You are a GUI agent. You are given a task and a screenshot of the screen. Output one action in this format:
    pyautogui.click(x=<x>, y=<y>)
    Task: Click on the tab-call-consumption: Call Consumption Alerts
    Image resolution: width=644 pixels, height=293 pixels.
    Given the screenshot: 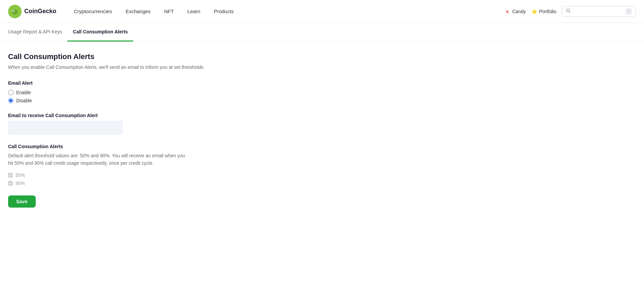 What is the action you would take?
    pyautogui.click(x=100, y=32)
    